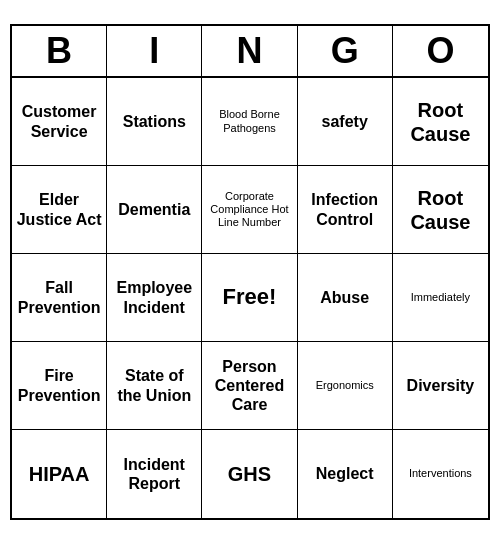 This screenshot has width=500, height=544. What do you see at coordinates (346, 122) in the screenshot?
I see `bingo-cell-3: safety` at bounding box center [346, 122].